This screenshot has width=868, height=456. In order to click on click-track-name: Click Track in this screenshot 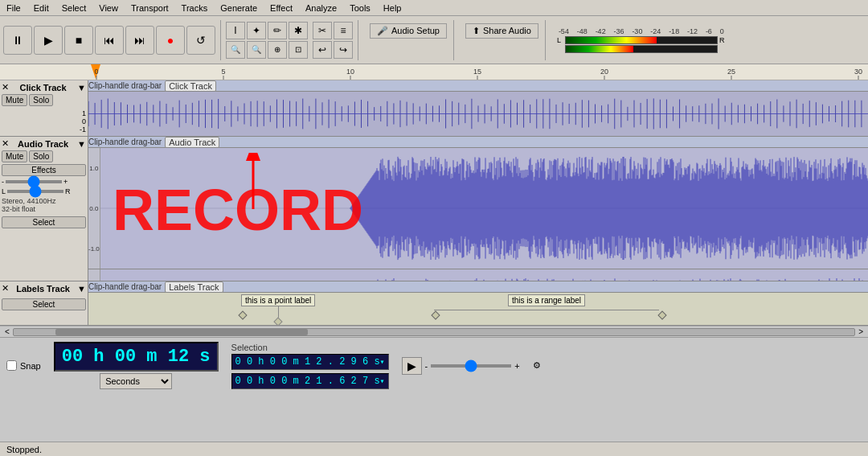, I will do `click(43, 88)`.